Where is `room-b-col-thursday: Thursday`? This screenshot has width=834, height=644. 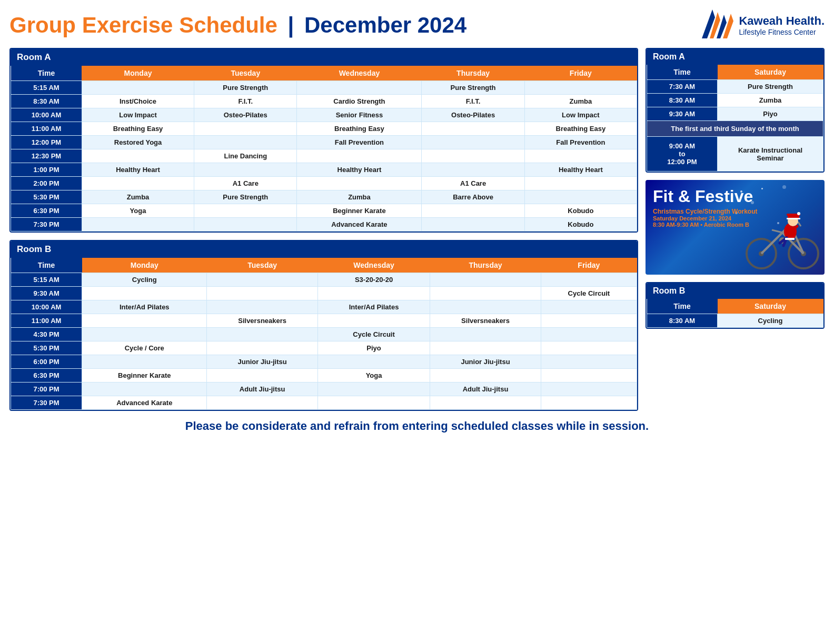
room-b-col-thursday: Thursday is located at coordinates (485, 265).